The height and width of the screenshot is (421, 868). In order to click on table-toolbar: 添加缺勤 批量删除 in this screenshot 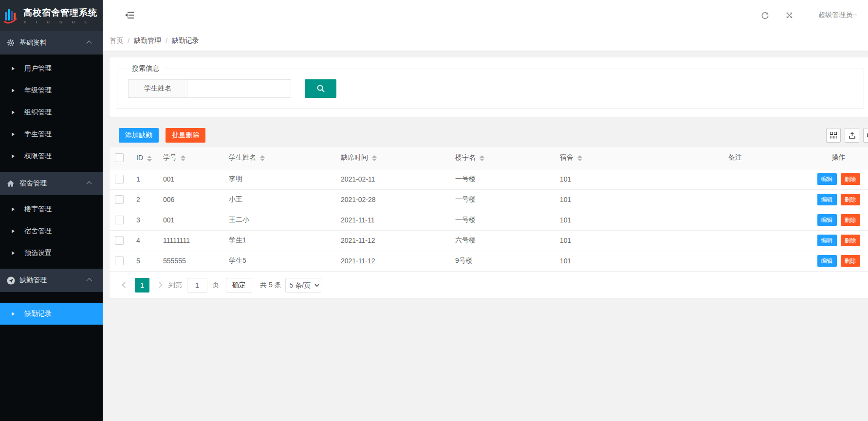, I will do `click(489, 135)`.